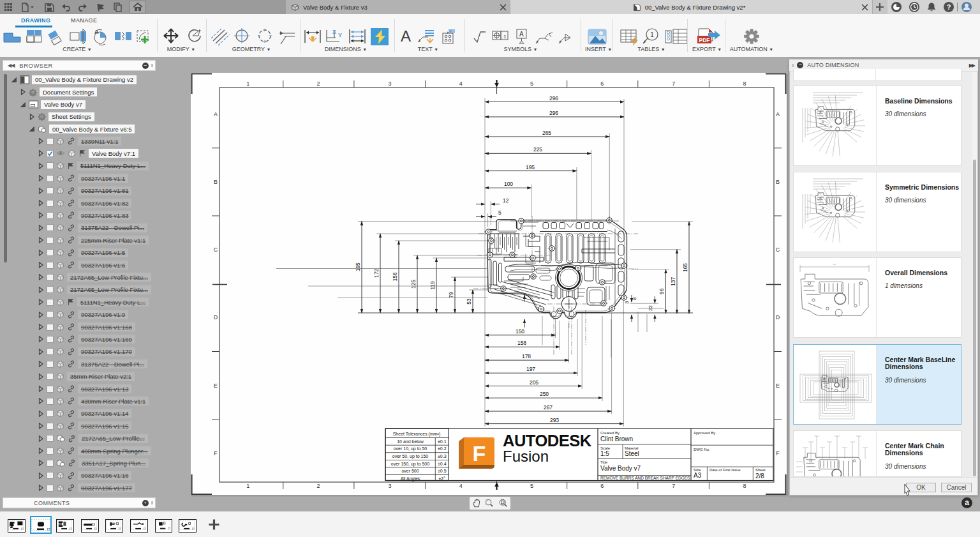  Describe the element at coordinates (395, 276) in the screenshot. I see `svg-text: 156` at that location.